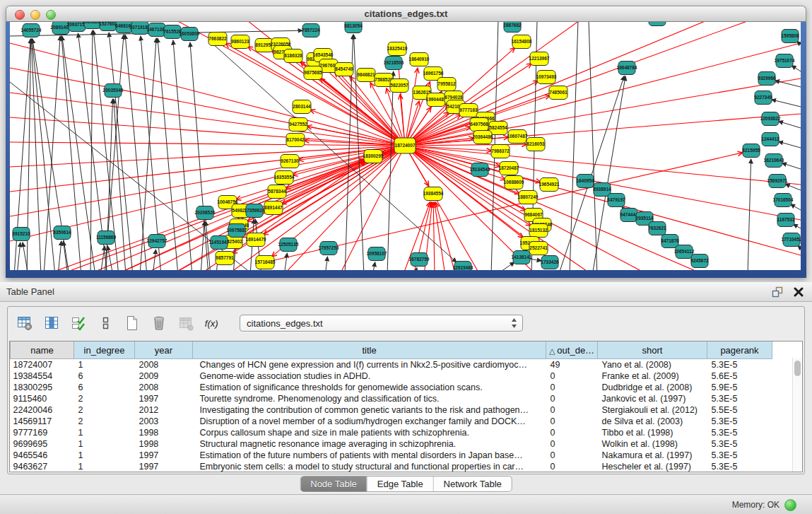 The height and width of the screenshot is (514, 812). Describe the element at coordinates (392, 387) in the screenshot. I see `table-row: 1830029562008Estimation of significance …` at that location.